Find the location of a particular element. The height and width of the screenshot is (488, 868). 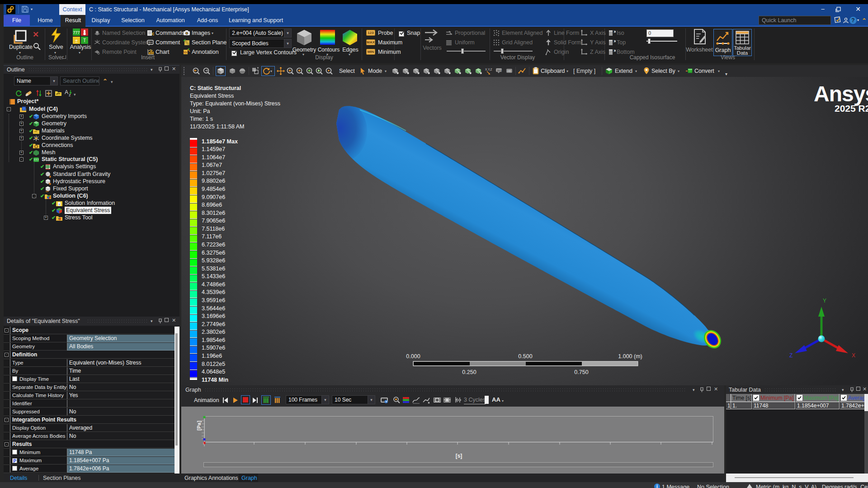

svg-text: 0.000 is located at coordinates (413, 356).